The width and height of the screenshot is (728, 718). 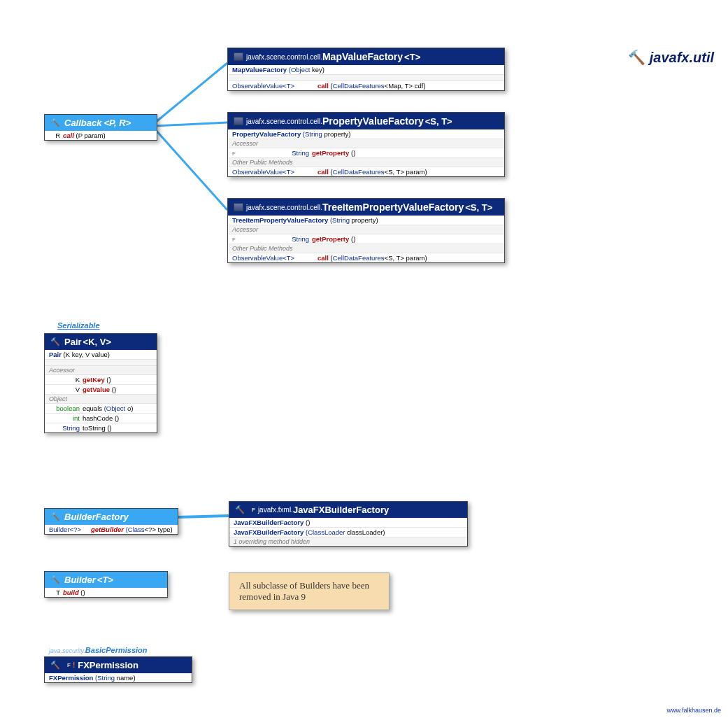 I want to click on mapvf-generics: <T>, so click(x=413, y=57).